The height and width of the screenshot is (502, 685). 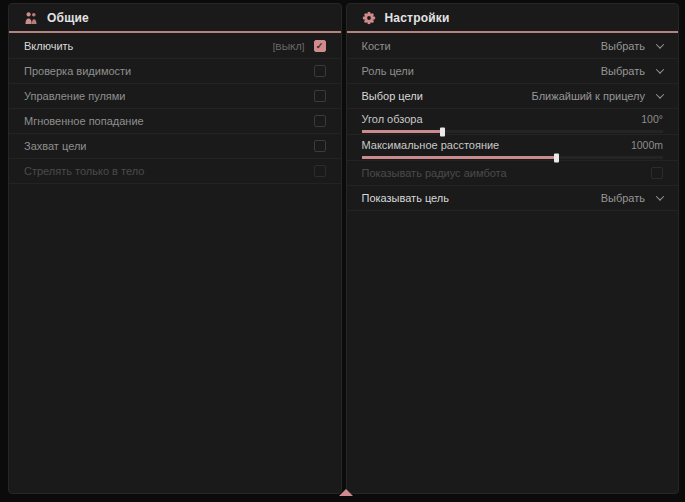 What do you see at coordinates (68, 18) in the screenshot?
I see `panel-general-title: Общие` at bounding box center [68, 18].